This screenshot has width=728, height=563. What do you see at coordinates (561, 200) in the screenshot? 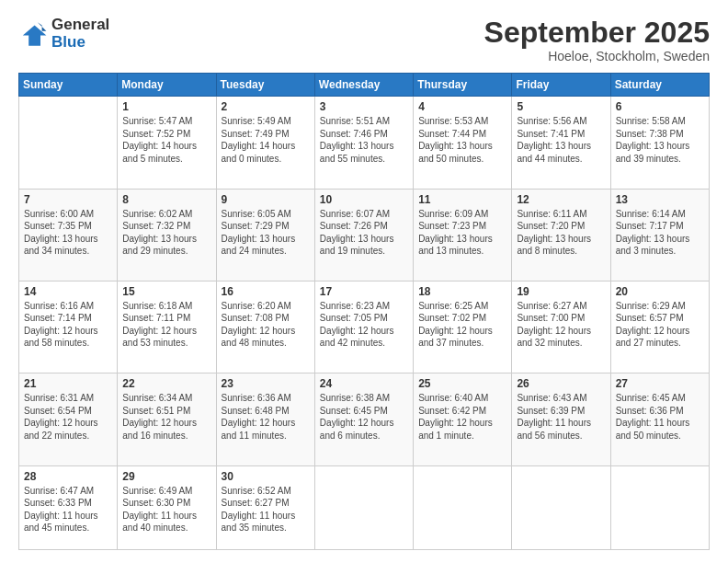
I see `day-number: 12` at bounding box center [561, 200].